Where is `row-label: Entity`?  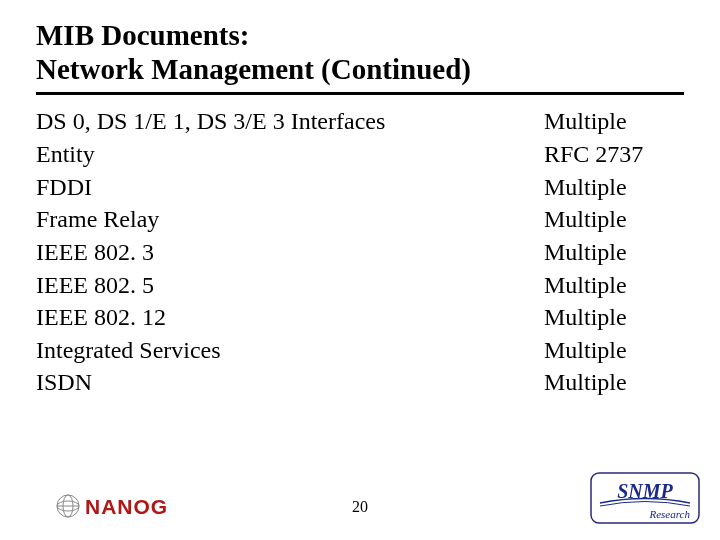
row-label: Entity is located at coordinates (285, 154).